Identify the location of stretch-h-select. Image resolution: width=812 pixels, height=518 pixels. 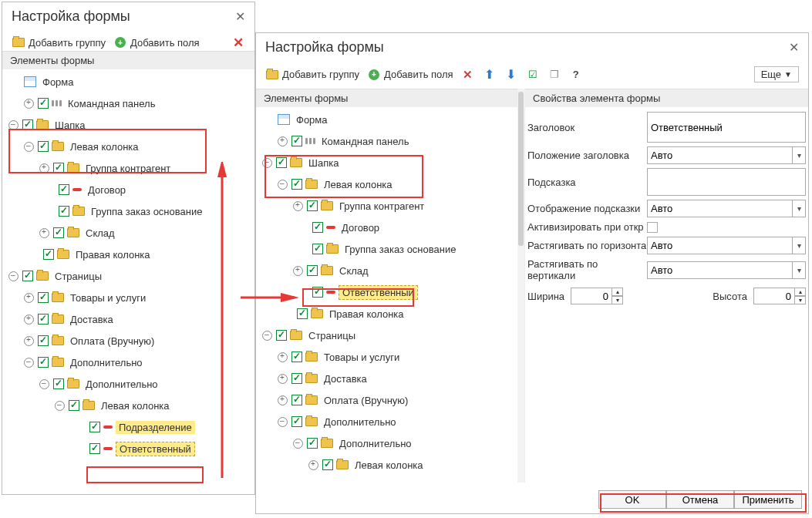
(719, 245).